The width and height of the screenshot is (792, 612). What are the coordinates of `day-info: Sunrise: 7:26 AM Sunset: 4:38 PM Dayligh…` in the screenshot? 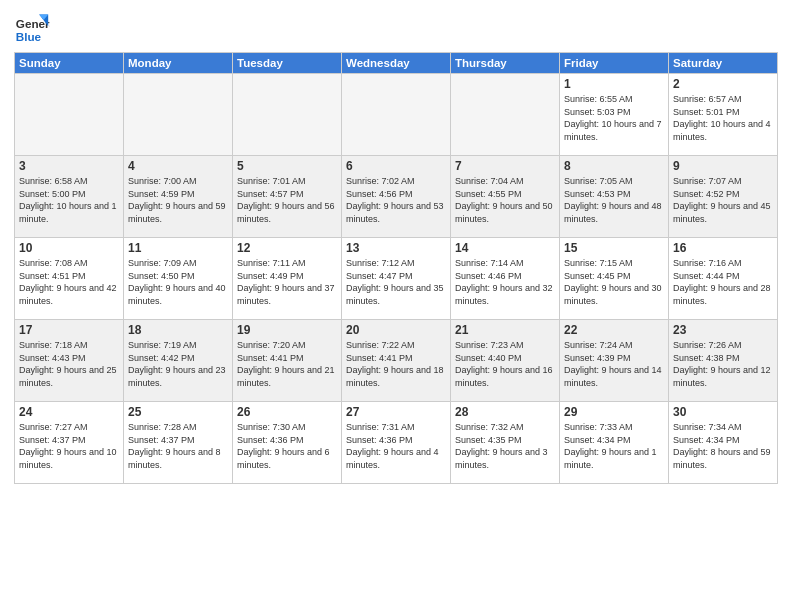 It's located at (723, 364).